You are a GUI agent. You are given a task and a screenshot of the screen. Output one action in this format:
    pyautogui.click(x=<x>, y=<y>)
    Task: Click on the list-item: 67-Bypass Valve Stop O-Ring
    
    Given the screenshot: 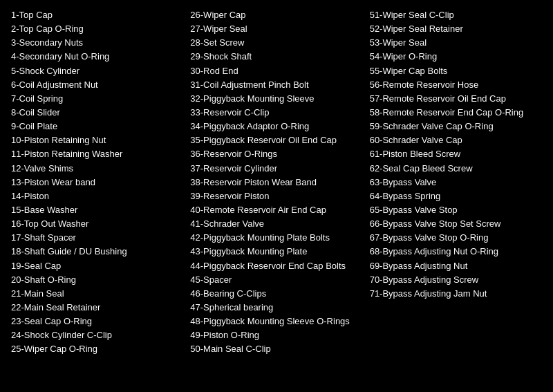 What is the action you would take?
    pyautogui.click(x=456, y=238)
    